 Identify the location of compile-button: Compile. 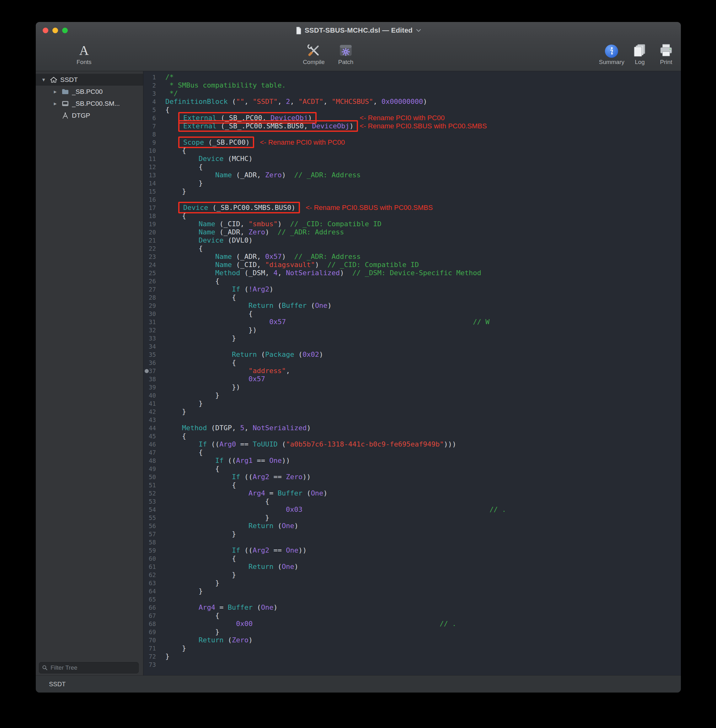
(314, 53).